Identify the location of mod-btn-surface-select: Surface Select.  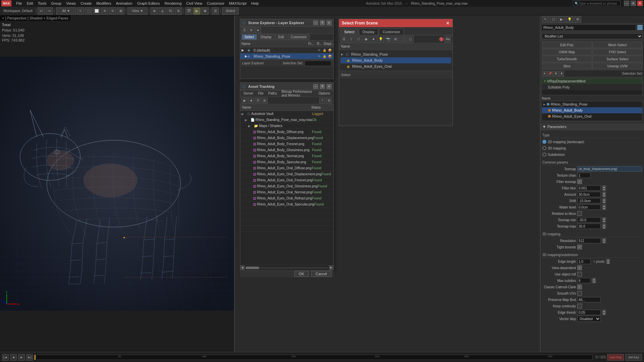
(618, 59).